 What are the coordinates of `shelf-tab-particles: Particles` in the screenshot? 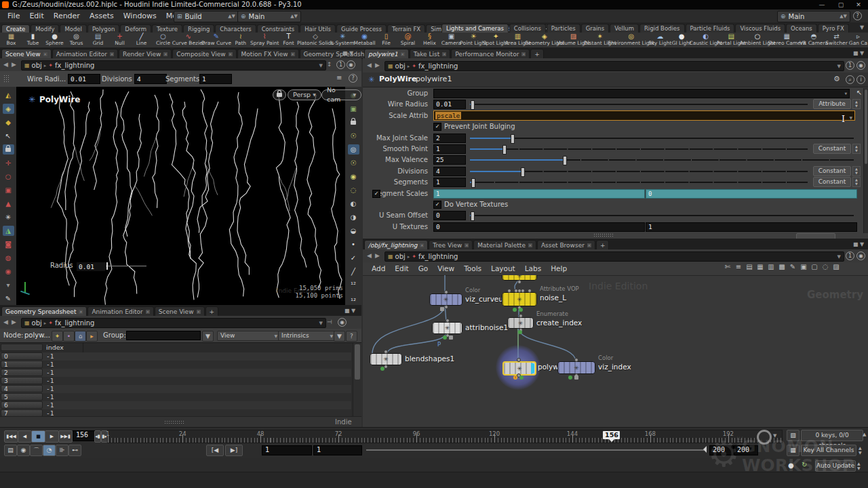 It's located at (564, 28).